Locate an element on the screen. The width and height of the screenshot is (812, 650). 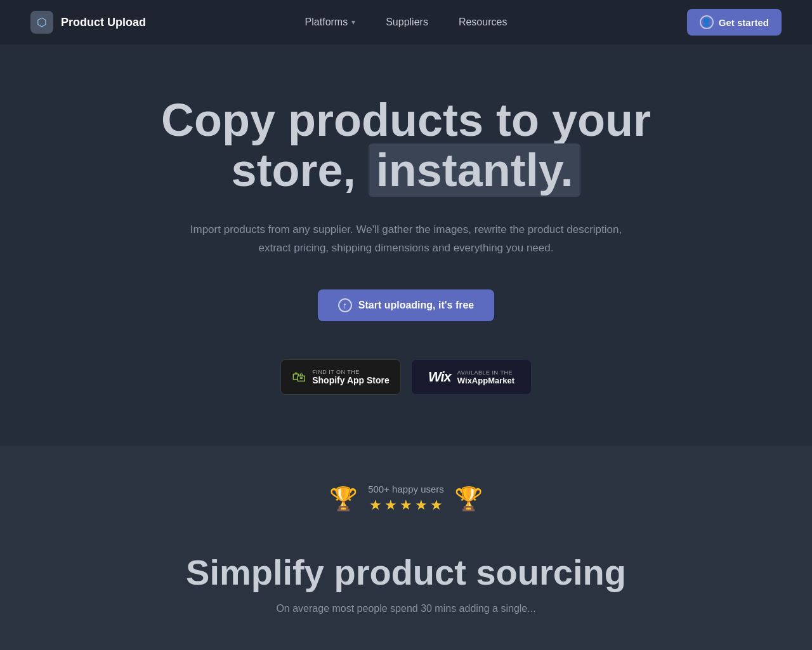
shopify-store-name: Shopify App Store is located at coordinates (351, 380).